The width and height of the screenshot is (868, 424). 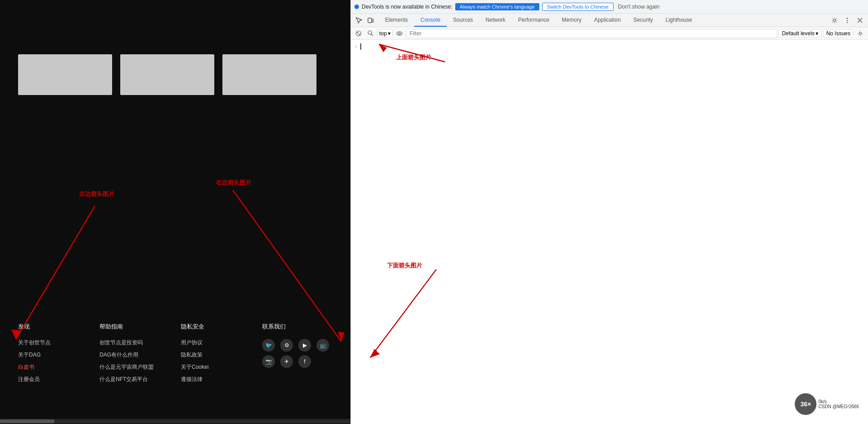 What do you see at coordinates (140, 355) in the screenshot?
I see `footer-item-2-2: DAG有什么作用` at bounding box center [140, 355].